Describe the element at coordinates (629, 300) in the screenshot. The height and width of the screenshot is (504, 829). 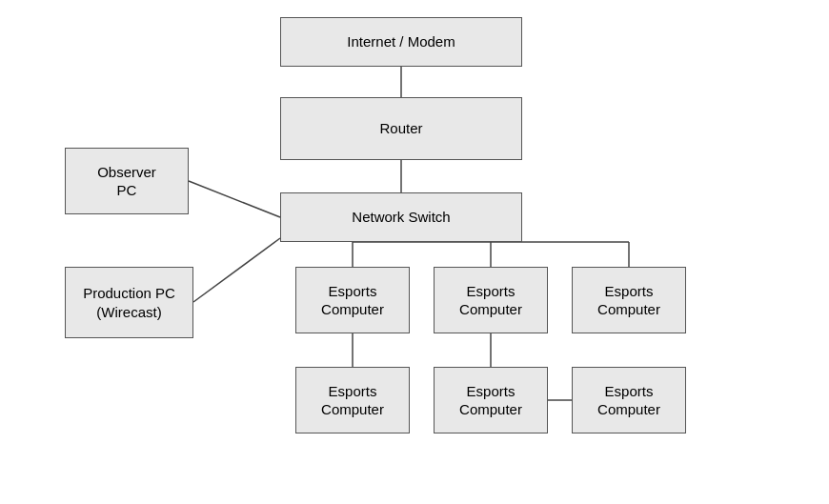
I see `esports-computer-3-node: Esports Computer` at that location.